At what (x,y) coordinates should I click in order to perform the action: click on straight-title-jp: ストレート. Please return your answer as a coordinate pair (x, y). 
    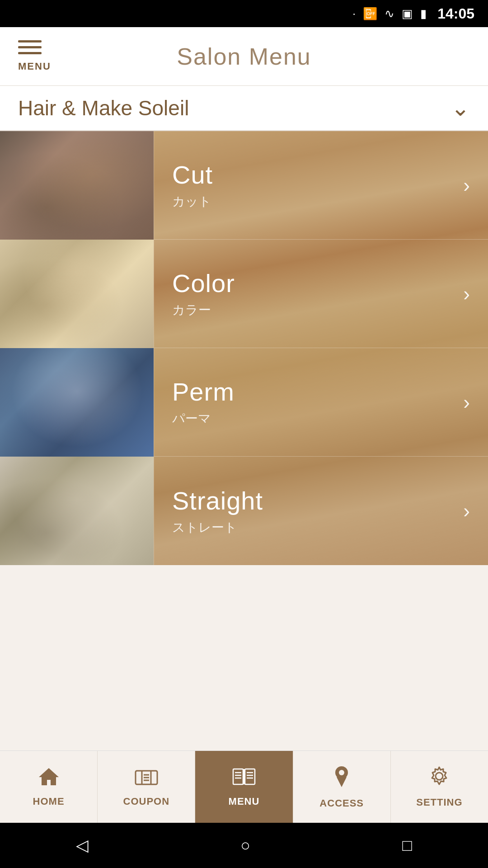
    Looking at the image, I should click on (318, 528).